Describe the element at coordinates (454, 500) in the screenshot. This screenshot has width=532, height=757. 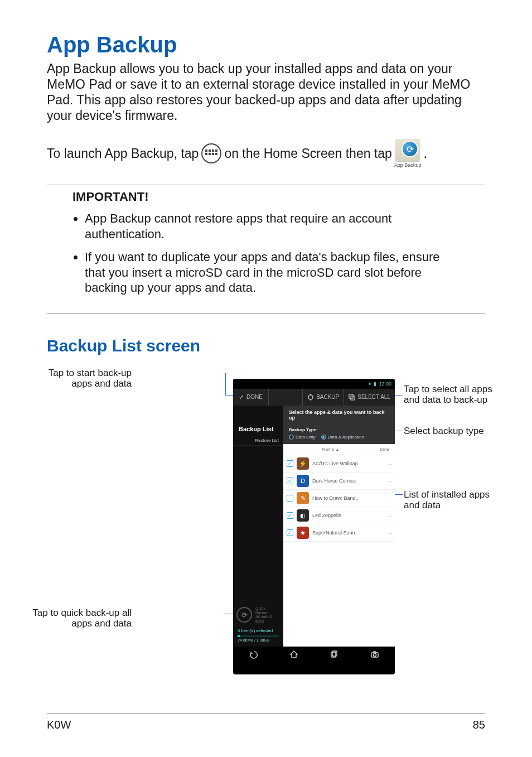
I see `callout-app-list: List of installed apps and data` at that location.